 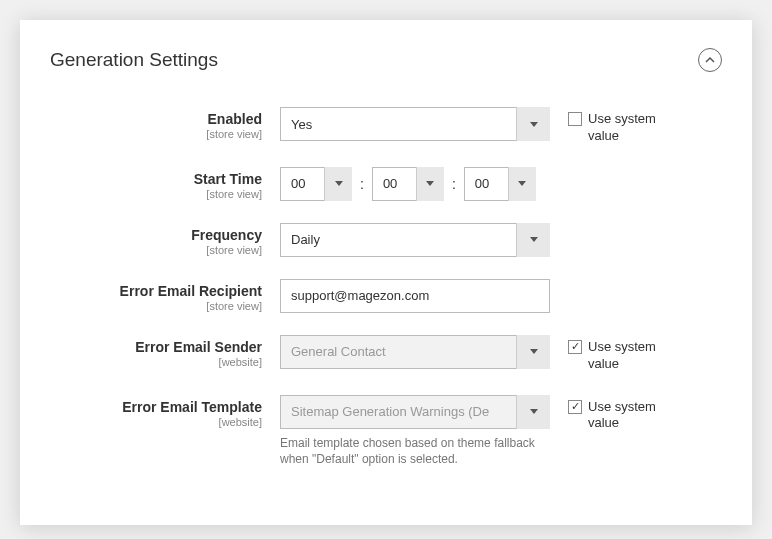 I want to click on start-time-hour-select, so click(x=316, y=184).